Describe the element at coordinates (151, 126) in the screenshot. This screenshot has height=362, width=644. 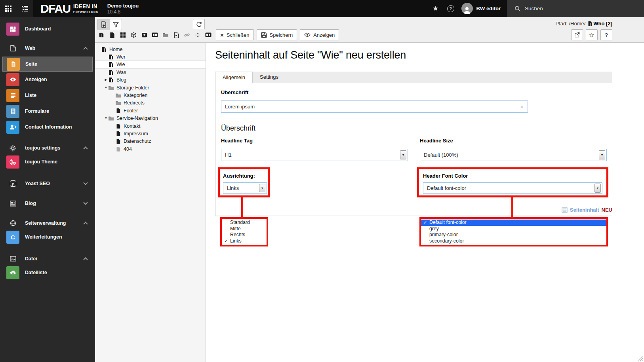
I see `tree-item-kontakt: Kontakt` at that location.